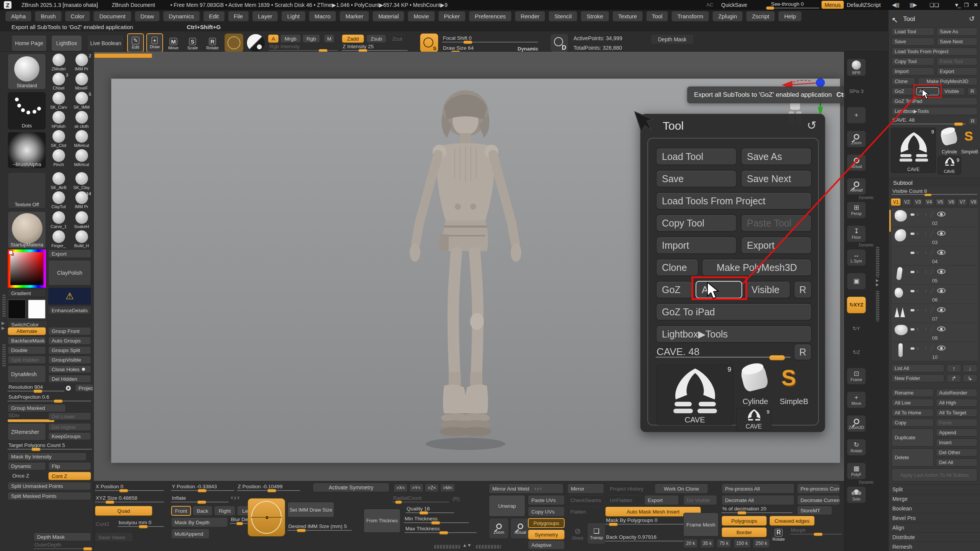 The image size is (980, 551). What do you see at coordinates (546, 500) in the screenshot?
I see `paste-uvs-button: Paste UVs` at bounding box center [546, 500].